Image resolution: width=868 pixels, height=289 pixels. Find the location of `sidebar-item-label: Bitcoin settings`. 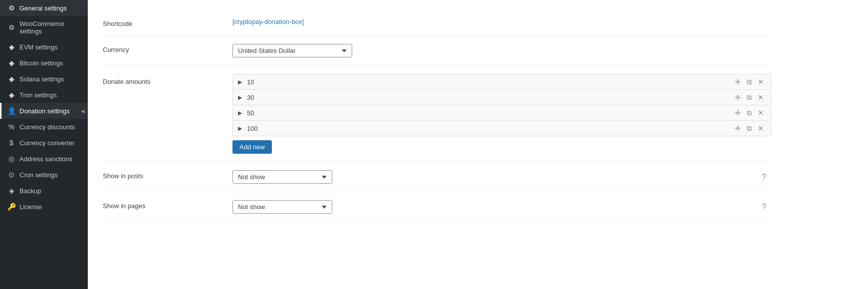

sidebar-item-label: Bitcoin settings is located at coordinates (41, 63).